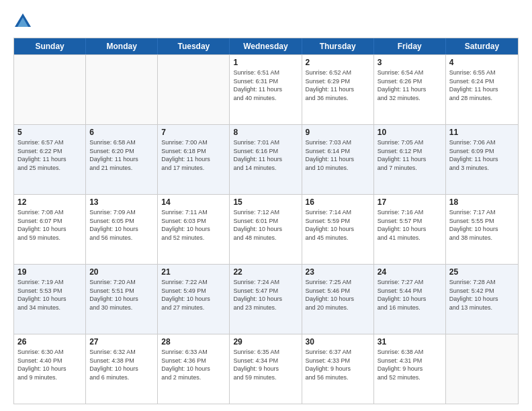  Describe the element at coordinates (122, 300) in the screenshot. I see `cal-cell-20: 20Sunrise: 7:20 AM Sunset: 5:51 PM Dayli…` at that location.